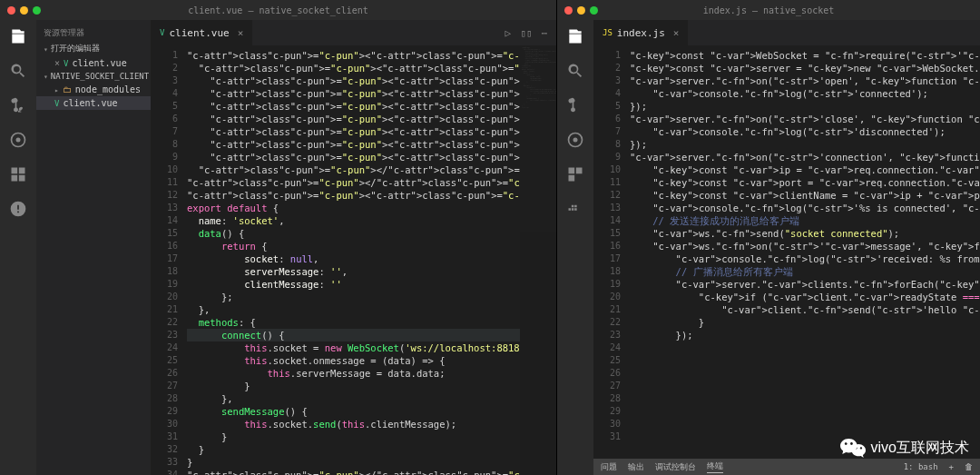 Image resolution: width=980 pixels, height=475 pixels. I want to click on wechat-icon, so click(853, 448).